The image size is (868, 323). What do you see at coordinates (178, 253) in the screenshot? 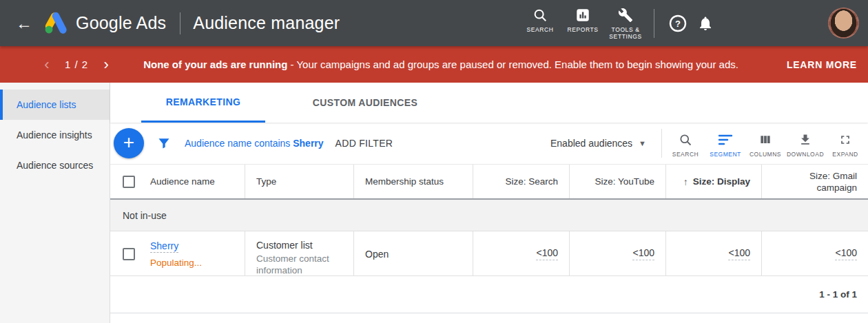
I see `cell-audience-name: Sherry Populating...` at bounding box center [178, 253].